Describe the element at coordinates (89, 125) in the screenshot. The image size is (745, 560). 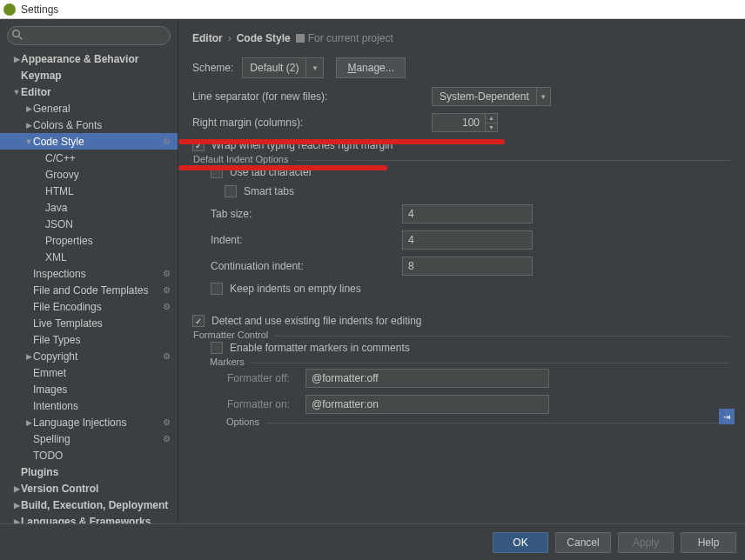
I see `tree-colors: ▶Colors & Fonts` at that location.